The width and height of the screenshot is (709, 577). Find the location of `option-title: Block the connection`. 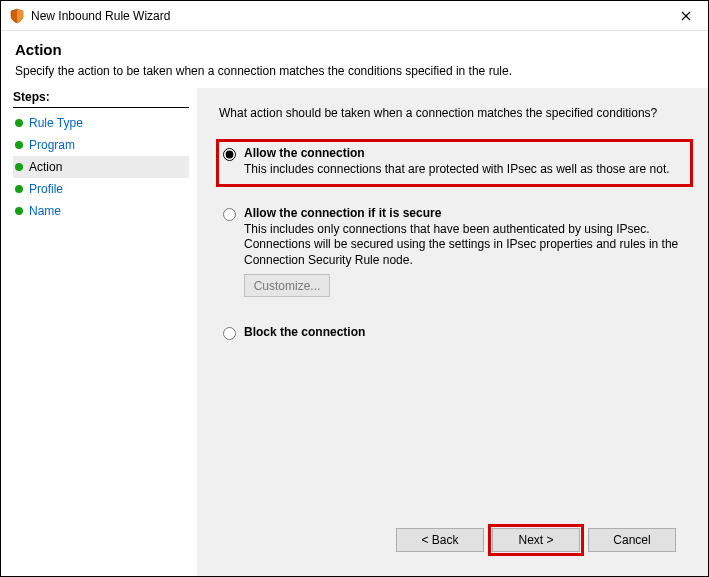

option-title: Block the connection is located at coordinates (464, 332).